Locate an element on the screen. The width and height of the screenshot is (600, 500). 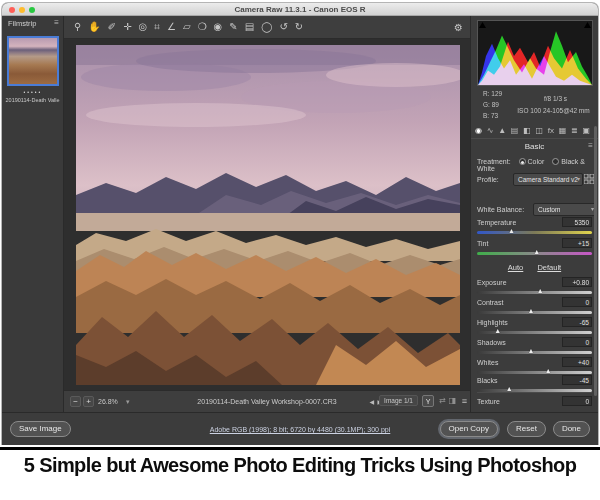
profile-select: Camera Standard v2 ▾ is located at coordinates (548, 180).